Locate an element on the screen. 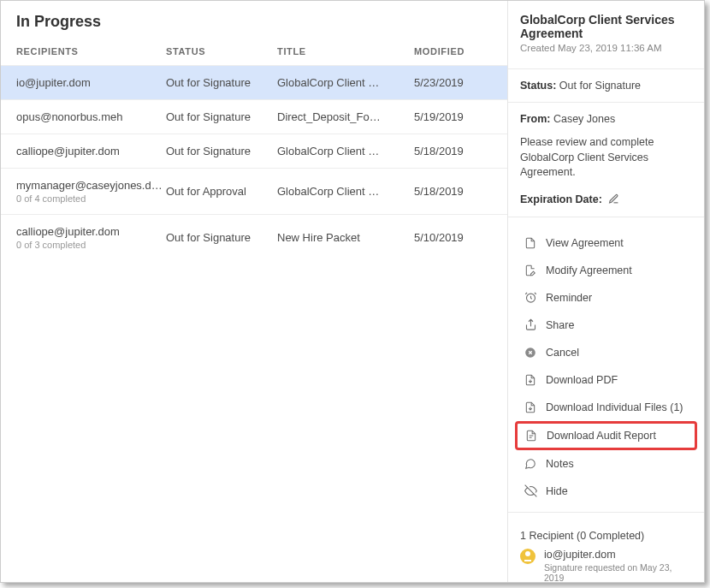  view-agreement: View Agreement is located at coordinates (606, 243).